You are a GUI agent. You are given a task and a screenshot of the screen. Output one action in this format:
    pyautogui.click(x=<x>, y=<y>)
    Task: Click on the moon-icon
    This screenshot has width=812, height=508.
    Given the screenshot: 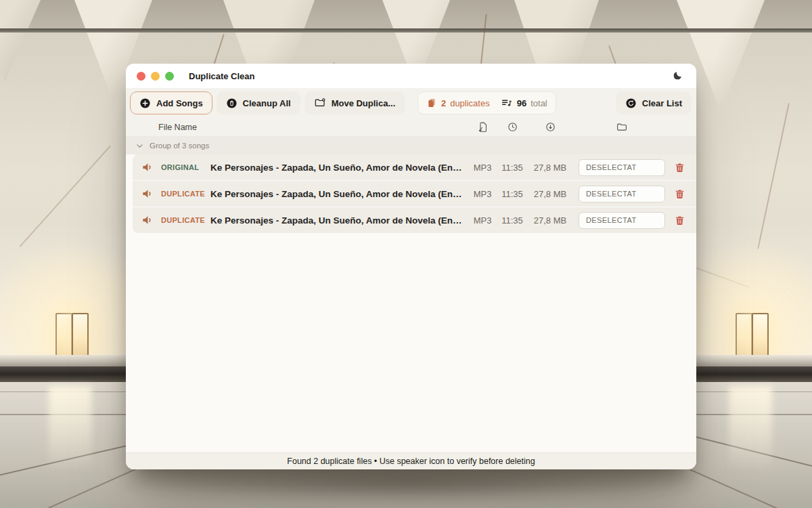 What is the action you would take?
    pyautogui.click(x=677, y=76)
    